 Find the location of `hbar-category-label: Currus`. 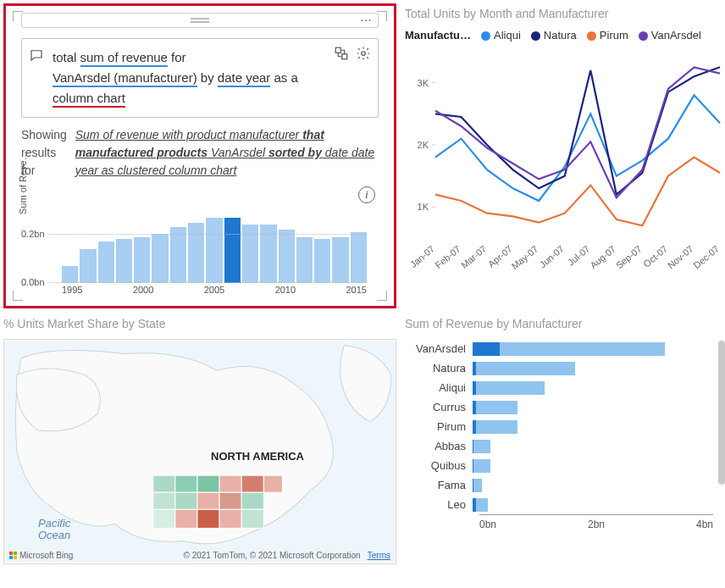

hbar-category-label: Currus is located at coordinates (439, 407).